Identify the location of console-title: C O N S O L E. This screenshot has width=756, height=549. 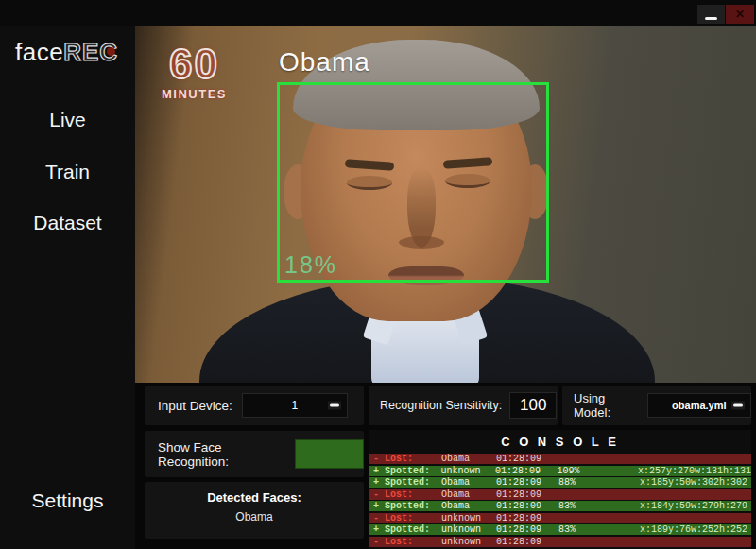
(559, 439).